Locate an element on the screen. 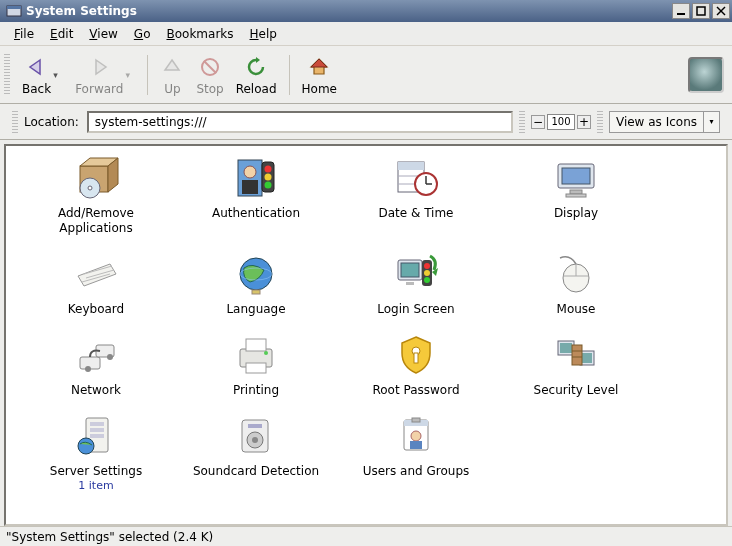 The height and width of the screenshot is (546, 732). item-users-and-groups: Users and Groups is located at coordinates (416, 452).